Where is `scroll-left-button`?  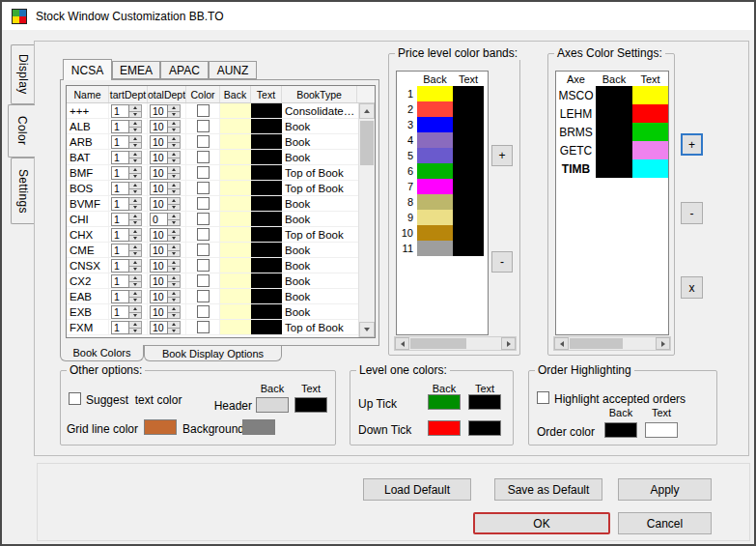 scroll-left-button is located at coordinates (402, 344).